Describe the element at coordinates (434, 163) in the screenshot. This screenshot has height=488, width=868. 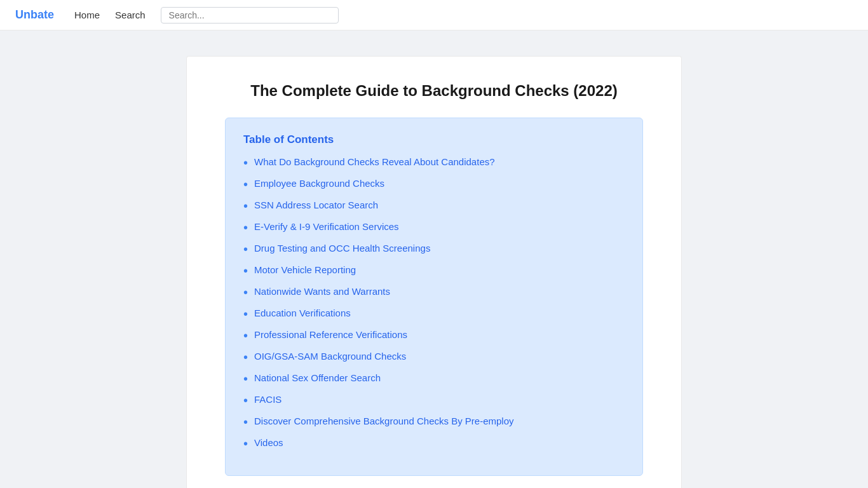
I see `toc-list-item: •What Do Background Checks Reveal About …` at that location.